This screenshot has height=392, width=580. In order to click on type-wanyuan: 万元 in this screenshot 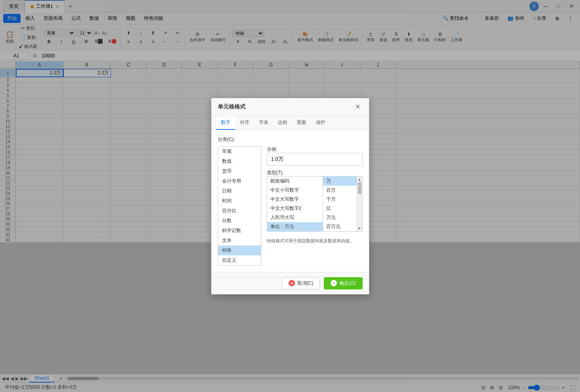, I will do `click(340, 218)`.